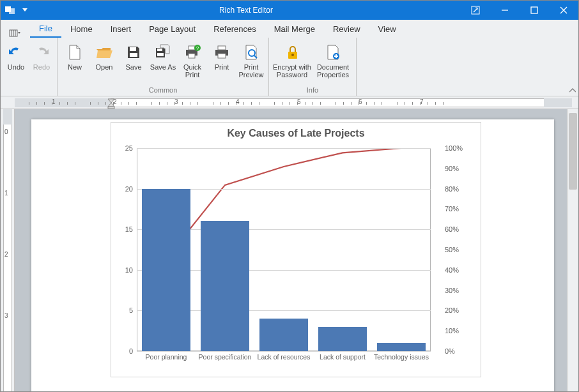 Image resolution: width=579 pixels, height=392 pixels. I want to click on x-category-label: Lack of resources, so click(284, 356).